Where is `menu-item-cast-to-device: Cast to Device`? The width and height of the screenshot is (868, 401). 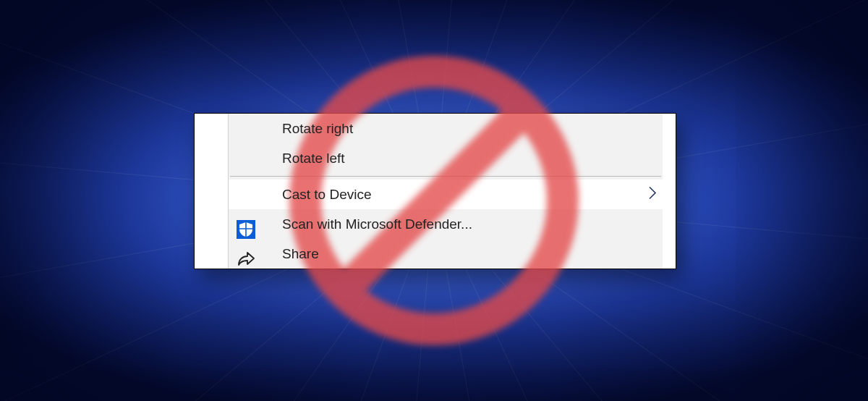 menu-item-cast-to-device: Cast to Device is located at coordinates (446, 194).